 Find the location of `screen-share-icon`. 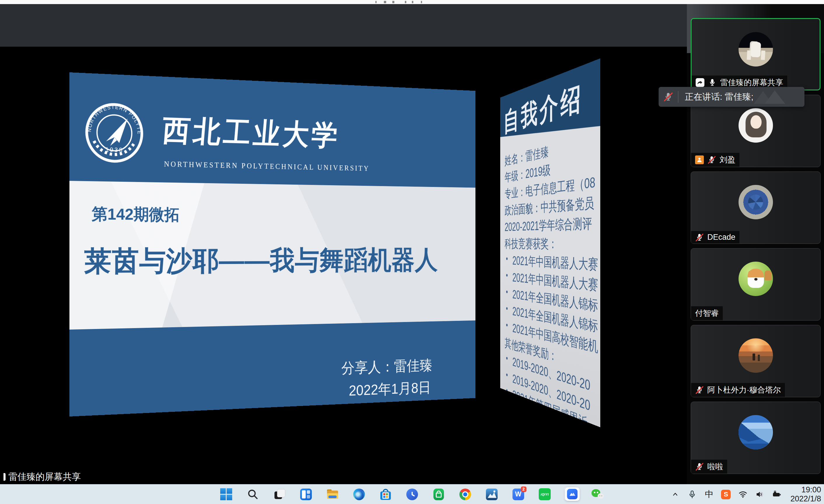

screen-share-icon is located at coordinates (700, 83).